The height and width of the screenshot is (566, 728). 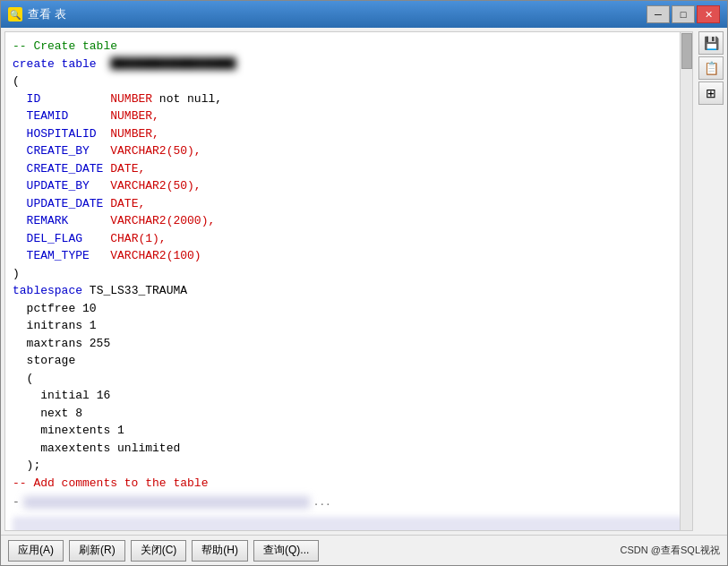 I want to click on apply-button: 应用(A), so click(x=36, y=551).